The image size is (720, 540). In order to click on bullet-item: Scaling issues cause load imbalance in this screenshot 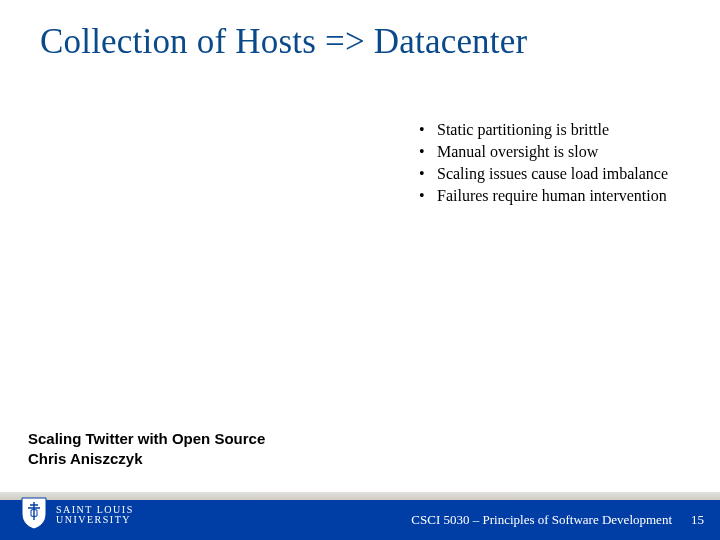, I will do `click(555, 174)`.